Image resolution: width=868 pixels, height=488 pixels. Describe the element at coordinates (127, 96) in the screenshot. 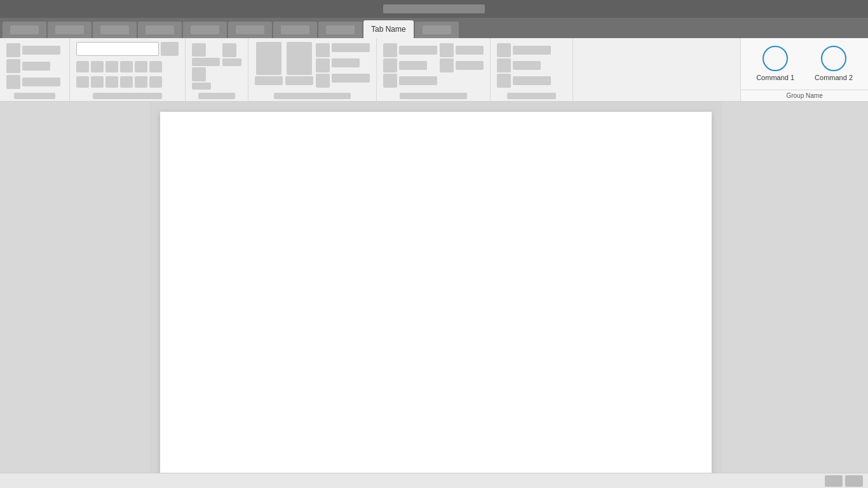

I see `section-2-label` at that location.